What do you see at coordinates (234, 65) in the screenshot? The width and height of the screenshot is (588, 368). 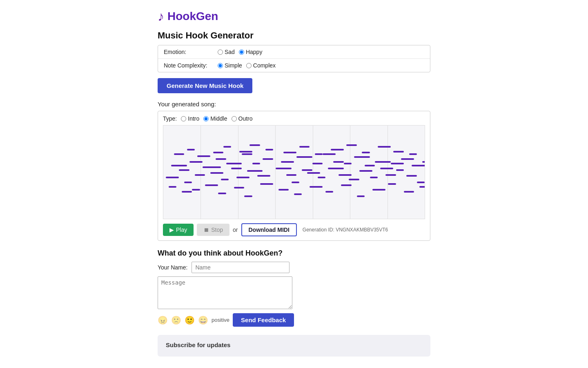 I see `complexity-simple-label: Simple` at bounding box center [234, 65].